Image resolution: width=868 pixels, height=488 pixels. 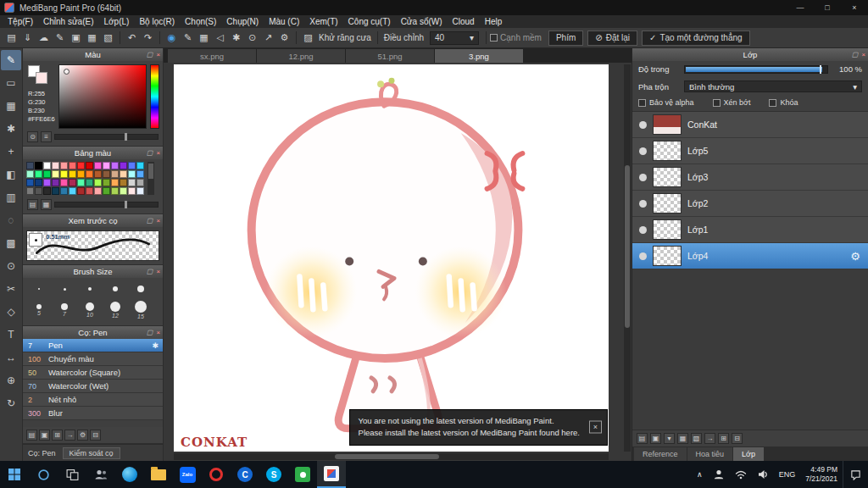 What do you see at coordinates (155, 346) in the screenshot?
I see `brush-settings-icon: ✱` at bounding box center [155, 346].